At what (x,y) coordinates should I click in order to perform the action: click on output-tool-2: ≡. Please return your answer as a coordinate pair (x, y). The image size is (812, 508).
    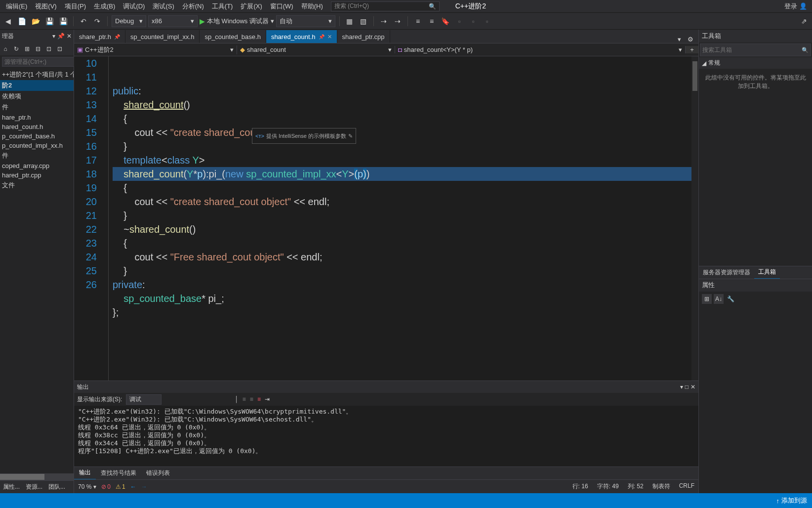
    Looking at the image, I should click on (252, 399).